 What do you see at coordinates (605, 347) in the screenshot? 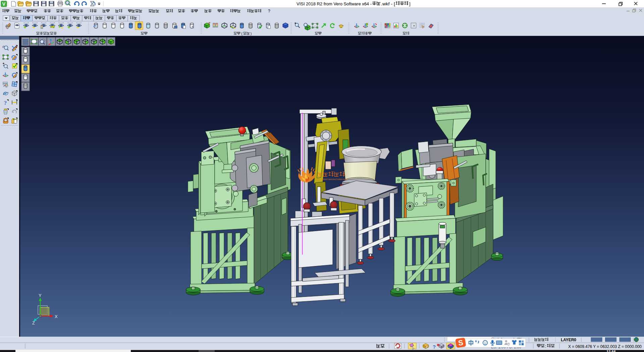
I see `svg-text:X = 0609.476 Y = 0632.003 Z =: X = 0609.476 Y = 0632.003 Z = 0000.000` at bounding box center [605, 347].